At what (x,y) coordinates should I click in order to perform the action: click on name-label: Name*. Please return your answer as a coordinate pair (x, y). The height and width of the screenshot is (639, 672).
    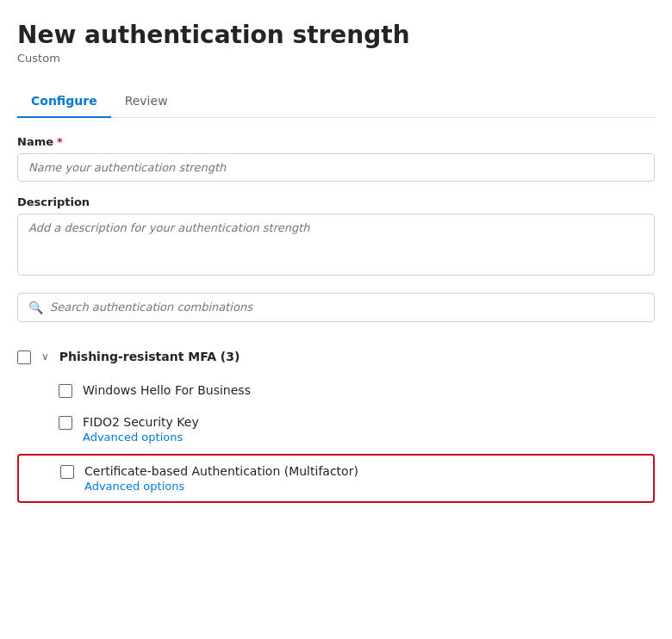
    Looking at the image, I should click on (336, 141).